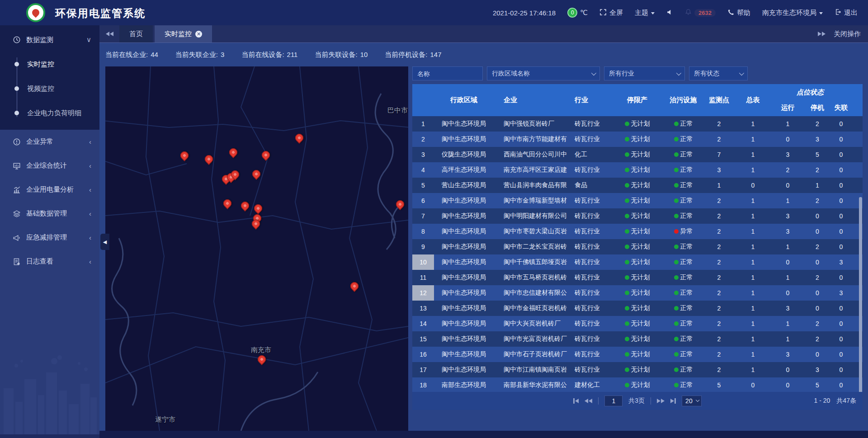 The width and height of the screenshot is (868, 438). What do you see at coordinates (50, 238) in the screenshot?
I see `sidebar-item-应急减排管理: 应急减排管理‹` at bounding box center [50, 238].